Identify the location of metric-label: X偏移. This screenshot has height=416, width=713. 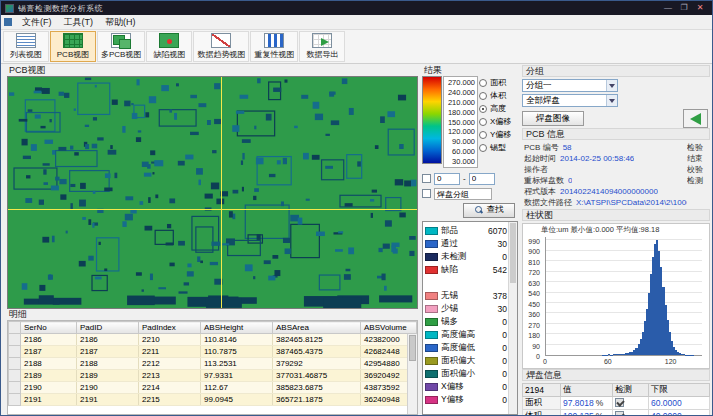
(500, 122).